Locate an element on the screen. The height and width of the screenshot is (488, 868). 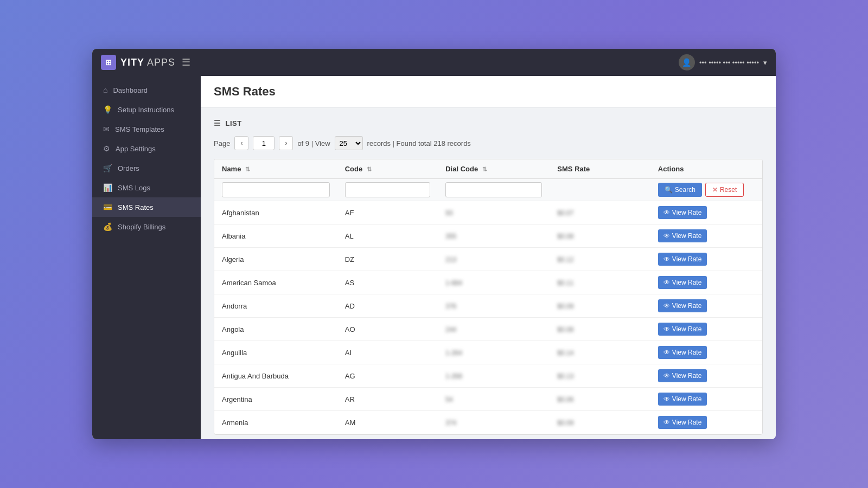
logo-text: YITY APPS is located at coordinates (148, 63).